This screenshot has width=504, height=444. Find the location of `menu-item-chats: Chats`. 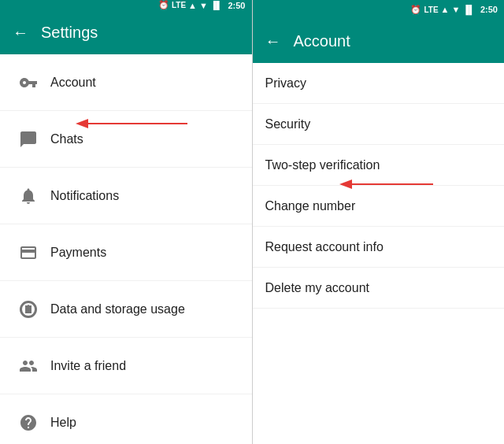

menu-item-chats: Chats is located at coordinates (126, 139).